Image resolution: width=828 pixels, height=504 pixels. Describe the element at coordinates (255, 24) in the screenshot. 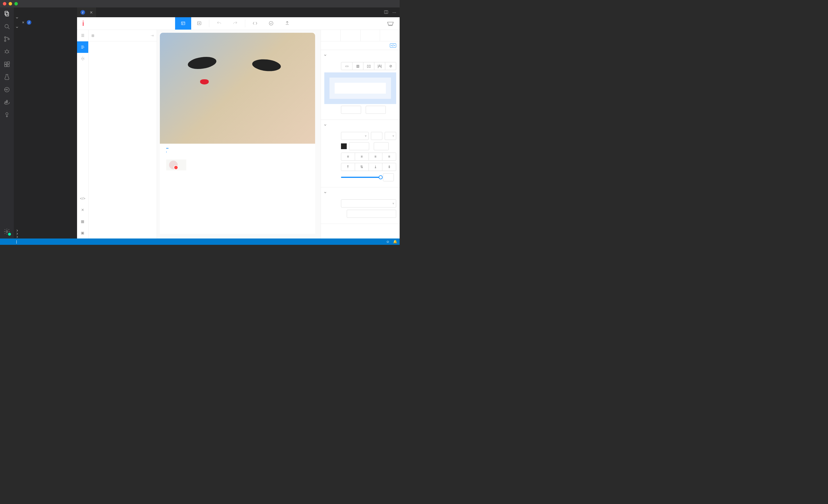

I see `generate-code-button` at that location.